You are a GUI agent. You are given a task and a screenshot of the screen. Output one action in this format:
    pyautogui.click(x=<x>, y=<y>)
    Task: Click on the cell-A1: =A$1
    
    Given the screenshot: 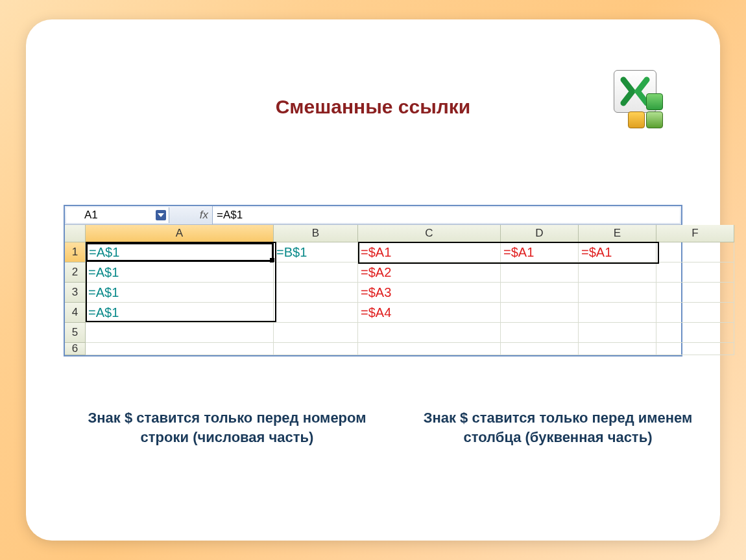 What is the action you would take?
    pyautogui.click(x=180, y=252)
    